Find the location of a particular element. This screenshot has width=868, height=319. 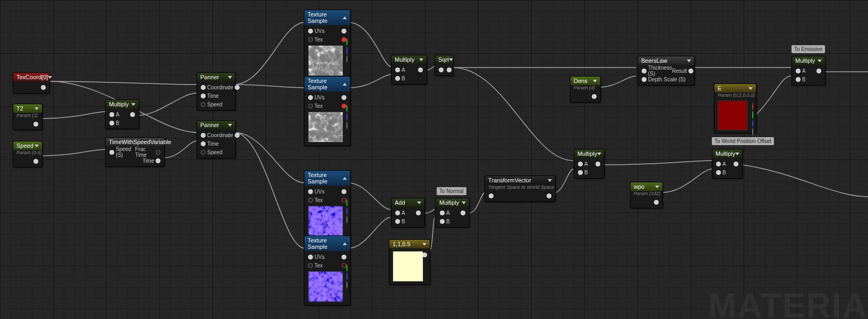

node-multiply-5: Multiply A B is located at coordinates (589, 164).